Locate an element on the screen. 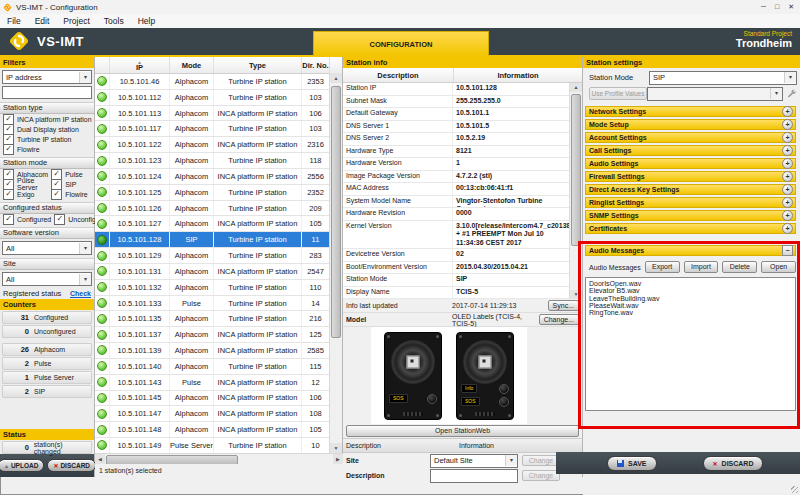 This screenshot has width=800, height=495. table-row: 10.5.101.147 Alphacom INCA platform IP s… is located at coordinates (218, 414).